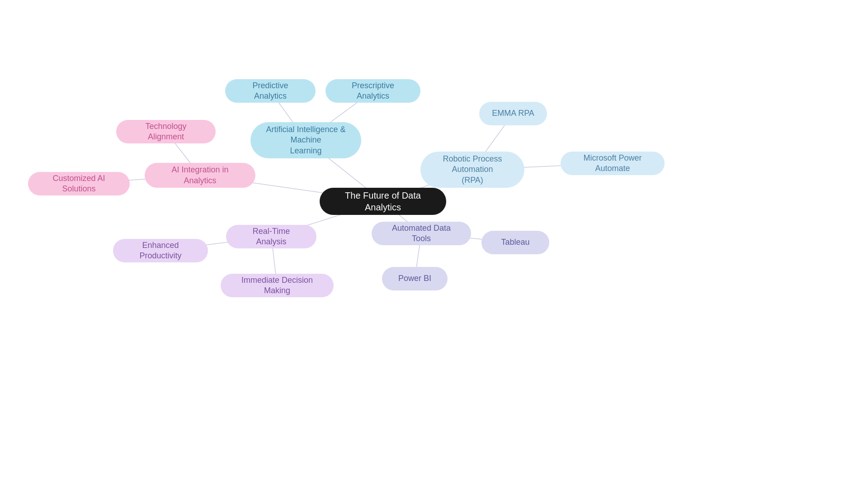  What do you see at coordinates (160, 251) in the screenshot?
I see `enhanced-node: Enhanced Productivity` at bounding box center [160, 251].